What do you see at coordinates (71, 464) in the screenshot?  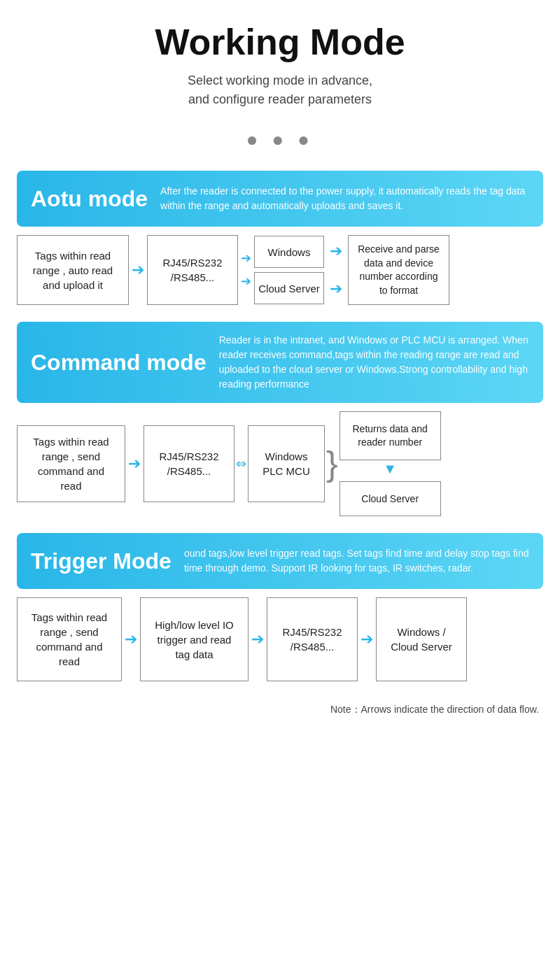 I see `cmd-box-tags: Tags within read range , send command an…` at bounding box center [71, 464].